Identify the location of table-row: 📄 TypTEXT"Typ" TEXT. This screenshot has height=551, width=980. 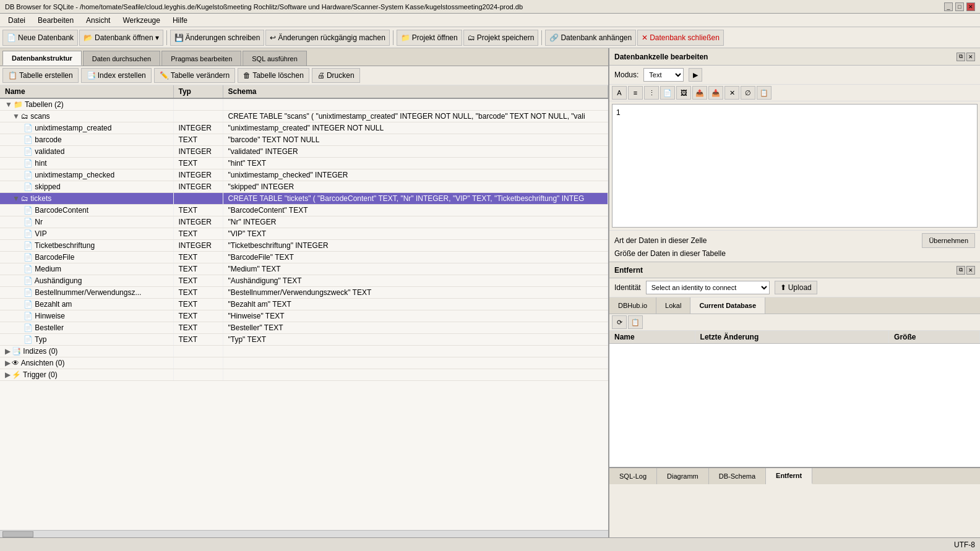
(304, 340).